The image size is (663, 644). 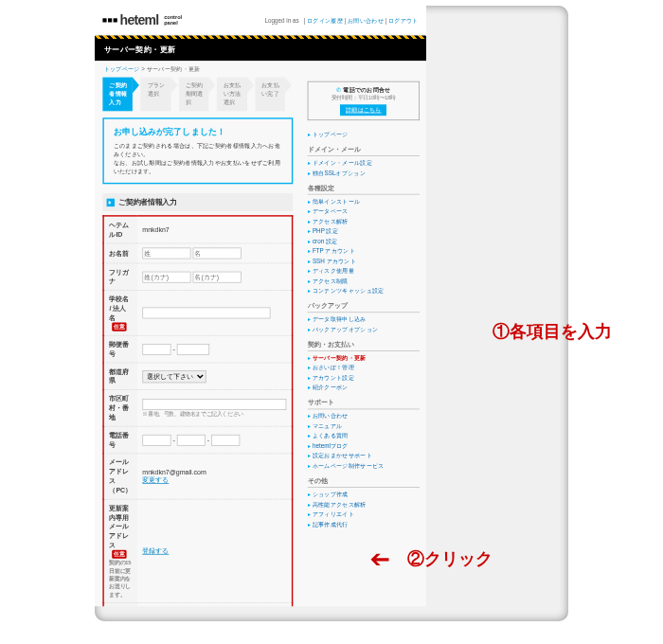 I want to click on step-3: ご契約期間選択, so click(x=194, y=95).